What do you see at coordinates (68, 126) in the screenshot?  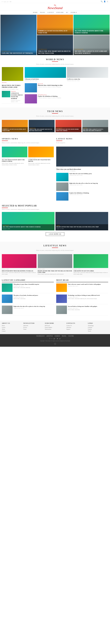 I see `tech-item-3: Technology TECHNOLOGY: DO YOU KNOW MORE …` at bounding box center [68, 126].